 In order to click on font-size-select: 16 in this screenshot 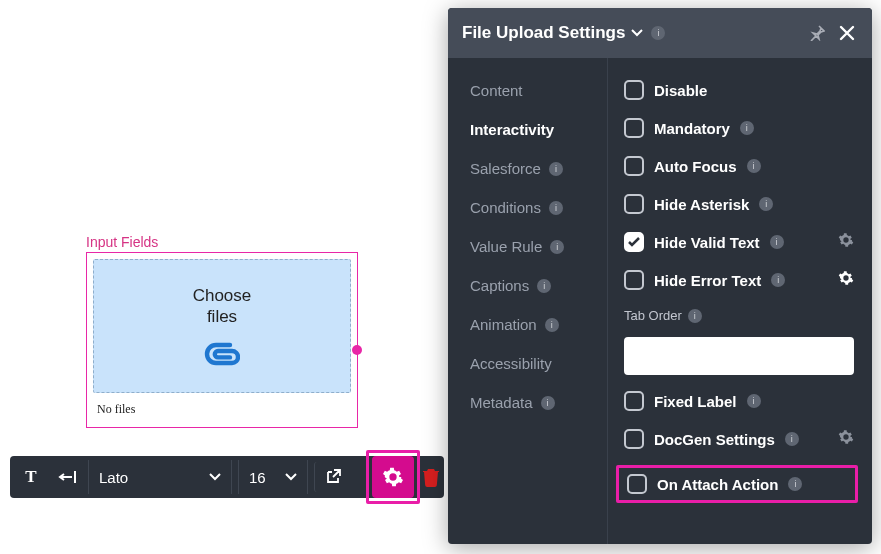, I will do `click(273, 477)`.